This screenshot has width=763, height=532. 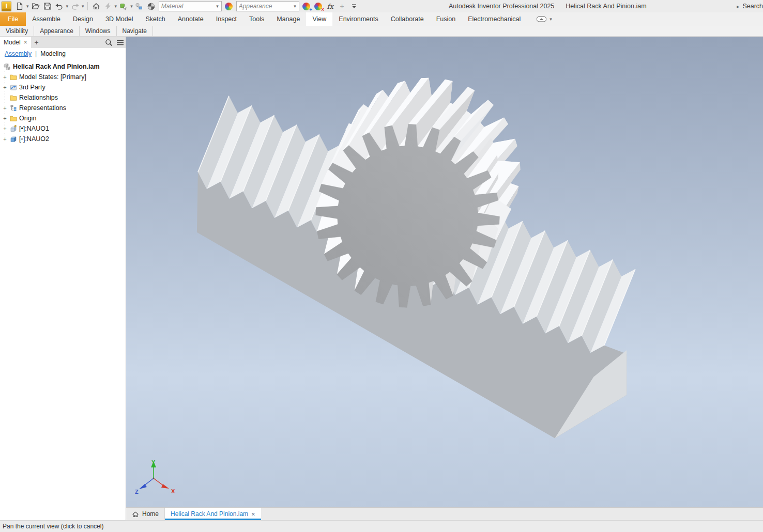 I want to click on redo-button, so click(x=75, y=6).